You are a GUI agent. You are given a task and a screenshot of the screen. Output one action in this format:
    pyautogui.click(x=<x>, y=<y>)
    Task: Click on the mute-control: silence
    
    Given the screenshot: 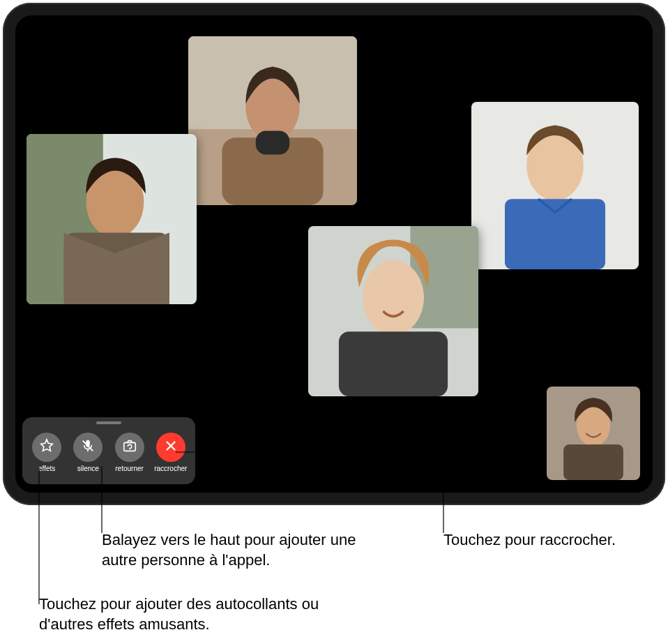 What is the action you would take?
    pyautogui.click(x=88, y=452)
    